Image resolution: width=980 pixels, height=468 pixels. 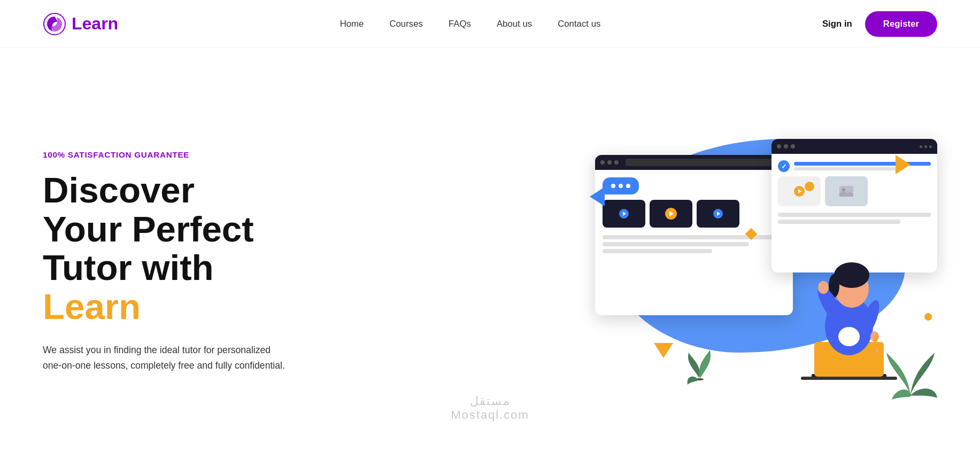 I want to click on vcard-img, so click(x=846, y=191).